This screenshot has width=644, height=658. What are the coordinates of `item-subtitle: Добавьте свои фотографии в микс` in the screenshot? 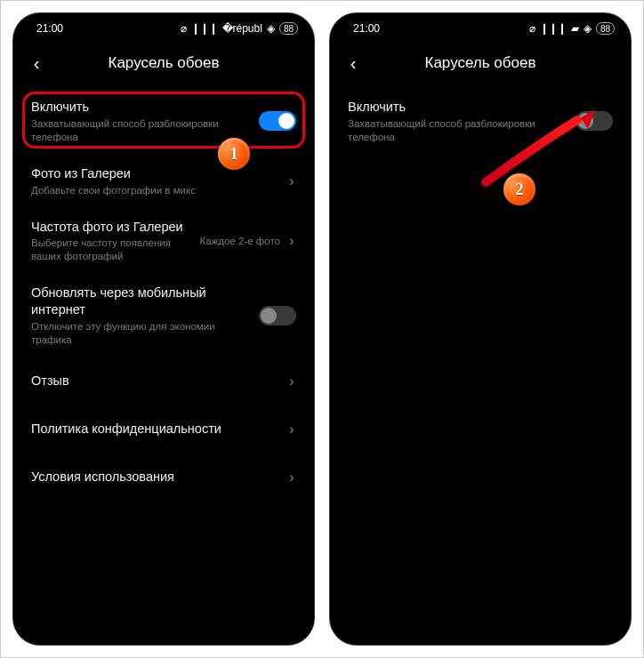 It's located at (156, 190).